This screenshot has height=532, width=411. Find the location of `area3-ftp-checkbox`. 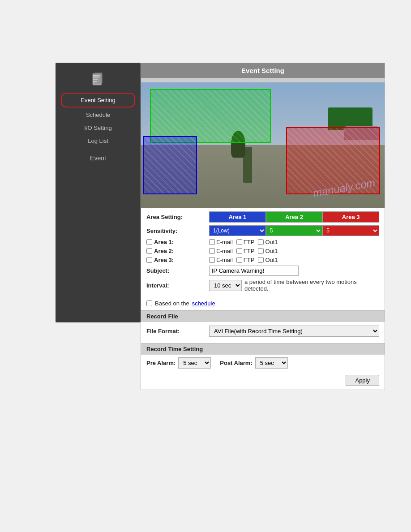

area3-ftp-checkbox is located at coordinates (239, 260).